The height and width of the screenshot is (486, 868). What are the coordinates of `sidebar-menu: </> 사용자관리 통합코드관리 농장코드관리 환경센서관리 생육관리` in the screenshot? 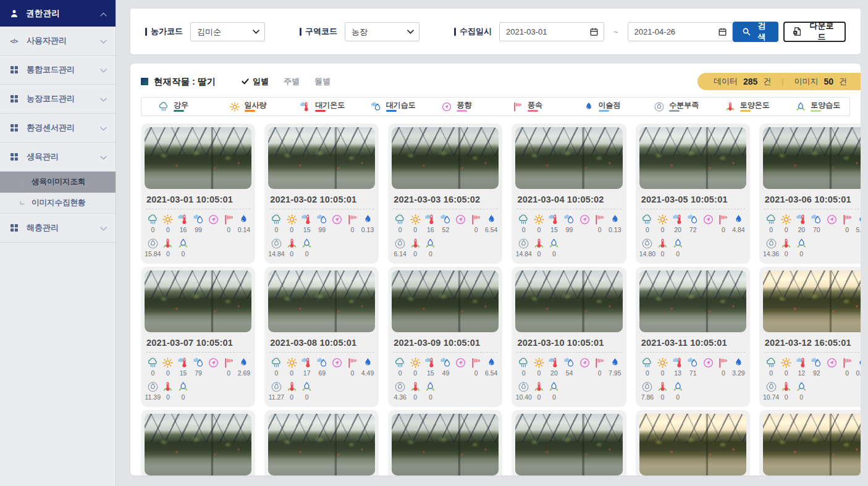 It's located at (58, 135).